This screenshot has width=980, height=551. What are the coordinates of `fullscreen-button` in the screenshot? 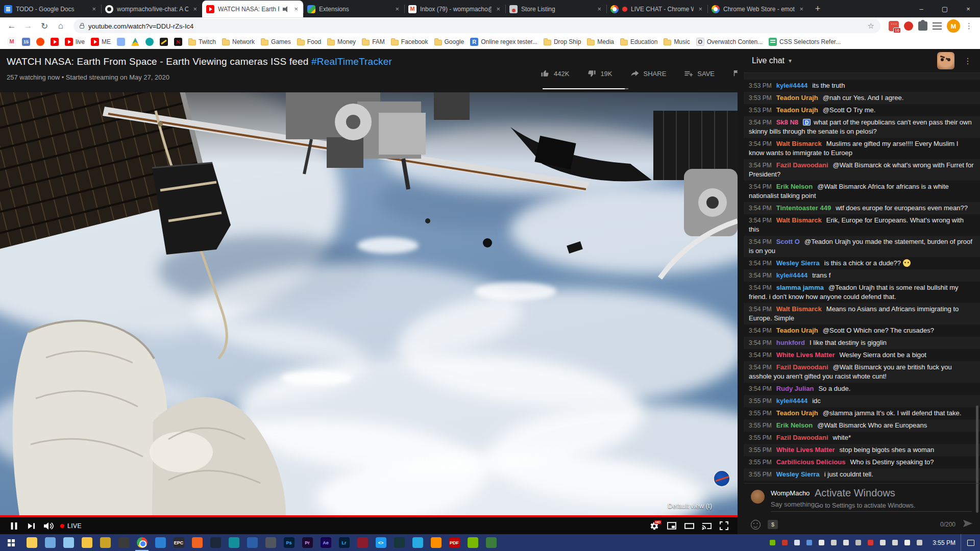 It's located at (724, 526).